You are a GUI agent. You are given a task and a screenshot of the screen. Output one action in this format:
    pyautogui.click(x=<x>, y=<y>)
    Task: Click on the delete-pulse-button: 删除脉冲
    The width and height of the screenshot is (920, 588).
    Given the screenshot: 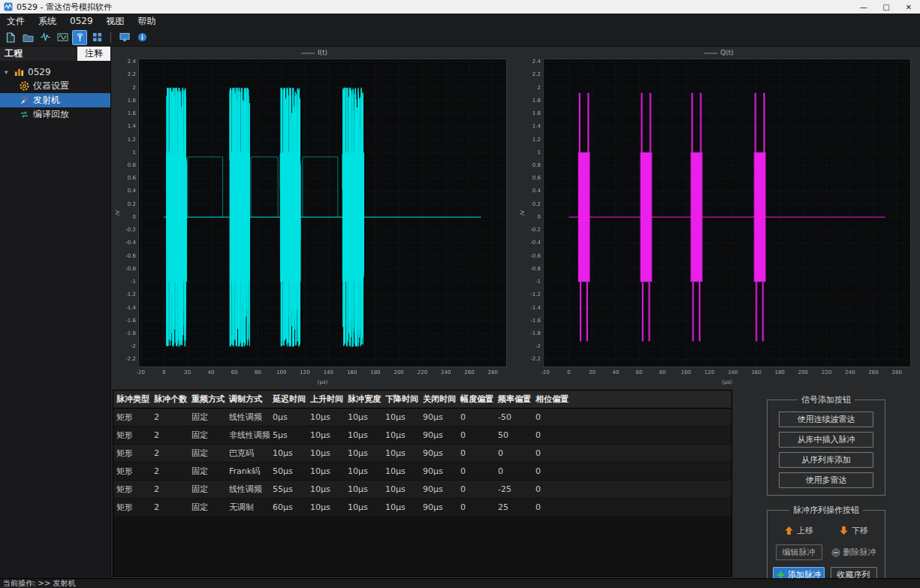 What is the action you would take?
    pyautogui.click(x=854, y=553)
    